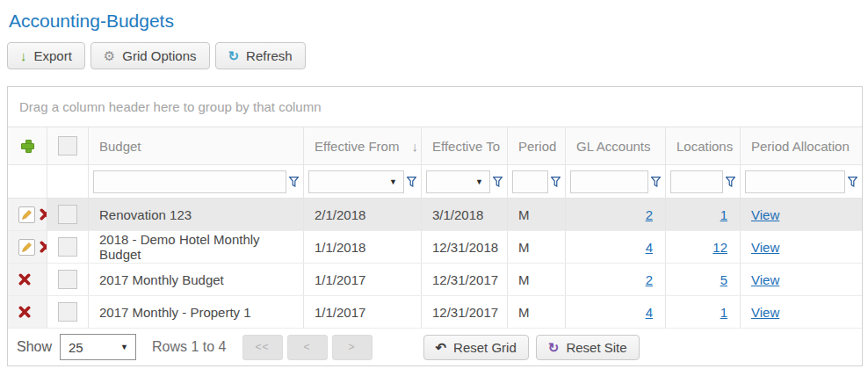 The image size is (868, 369). What do you see at coordinates (703, 146) in the screenshot?
I see `column-header-locations: Locations` at bounding box center [703, 146].